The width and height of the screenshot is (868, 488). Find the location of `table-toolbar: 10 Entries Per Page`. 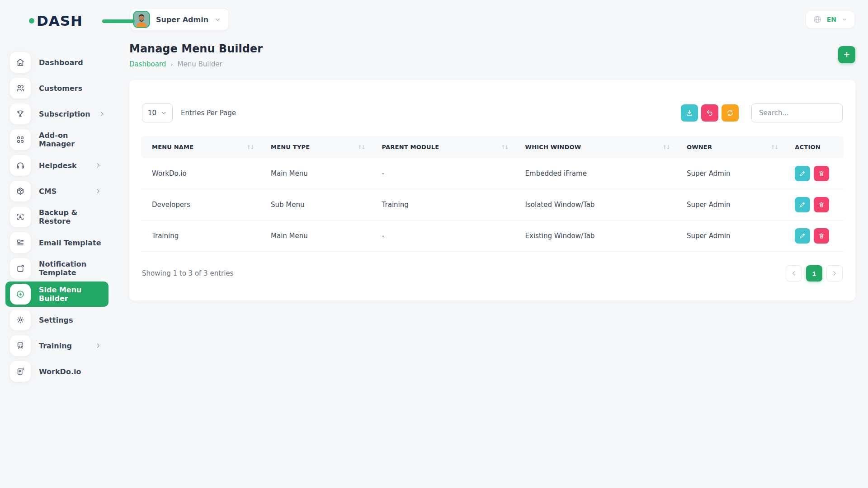

table-toolbar: 10 Entries Per Page is located at coordinates (492, 113).